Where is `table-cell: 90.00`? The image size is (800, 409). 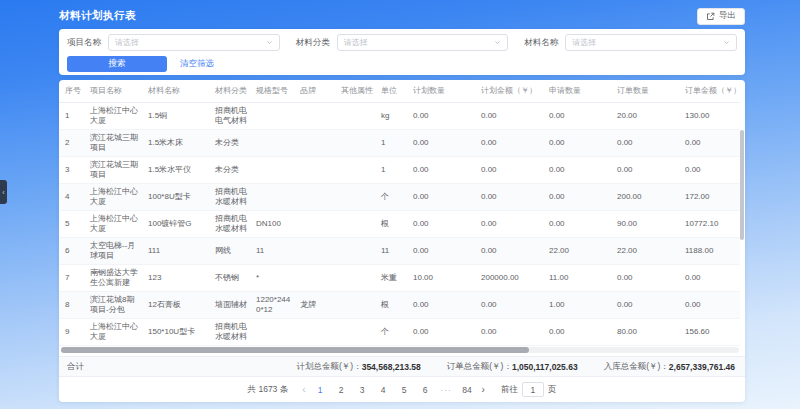 table-cell: 90.00 is located at coordinates (648, 224).